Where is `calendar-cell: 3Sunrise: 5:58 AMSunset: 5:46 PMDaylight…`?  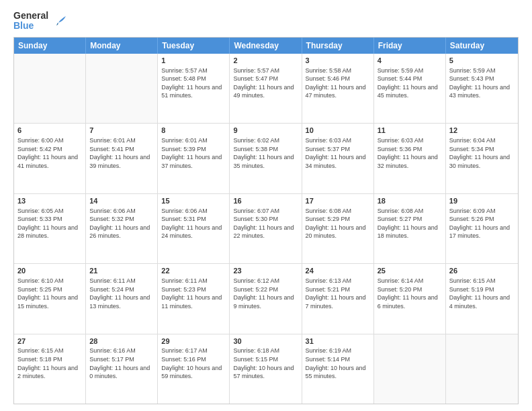
calendar-cell: 3Sunrise: 5:58 AMSunset: 5:46 PMDaylight… is located at coordinates (339, 89).